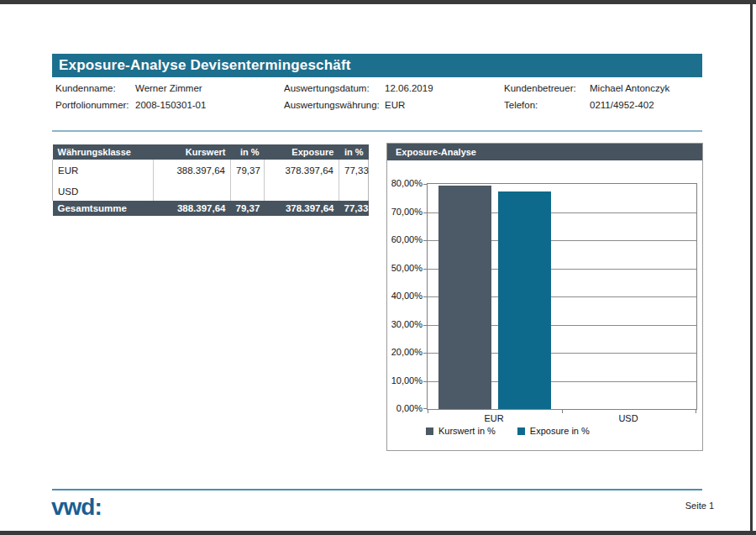  Describe the element at coordinates (405, 183) in the screenshot. I see `y-axis-label: 80,00%` at that location.